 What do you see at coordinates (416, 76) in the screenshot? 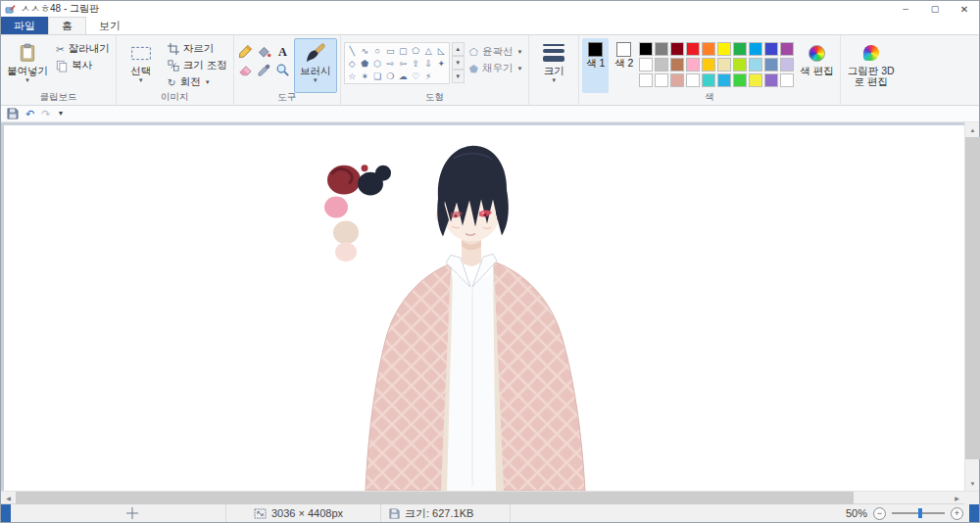
I see `shape-heart: ♡` at bounding box center [416, 76].